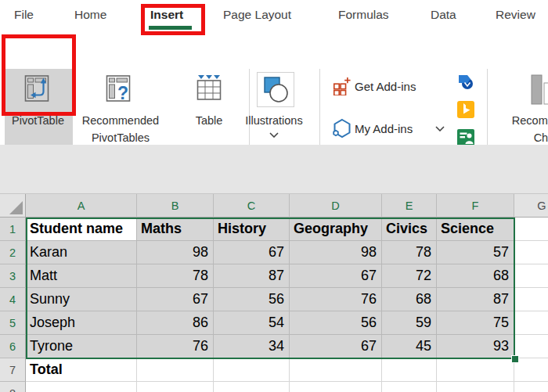 The height and width of the screenshot is (392, 548). What do you see at coordinates (531, 323) in the screenshot?
I see `cell-G5` at bounding box center [531, 323].